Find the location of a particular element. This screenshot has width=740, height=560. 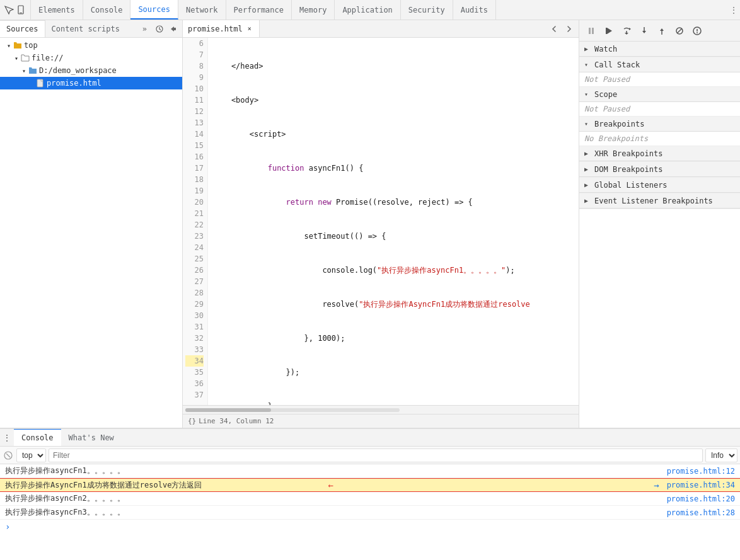

section-callstack: ▾ Call Stack Not Paused is located at coordinates (659, 72).